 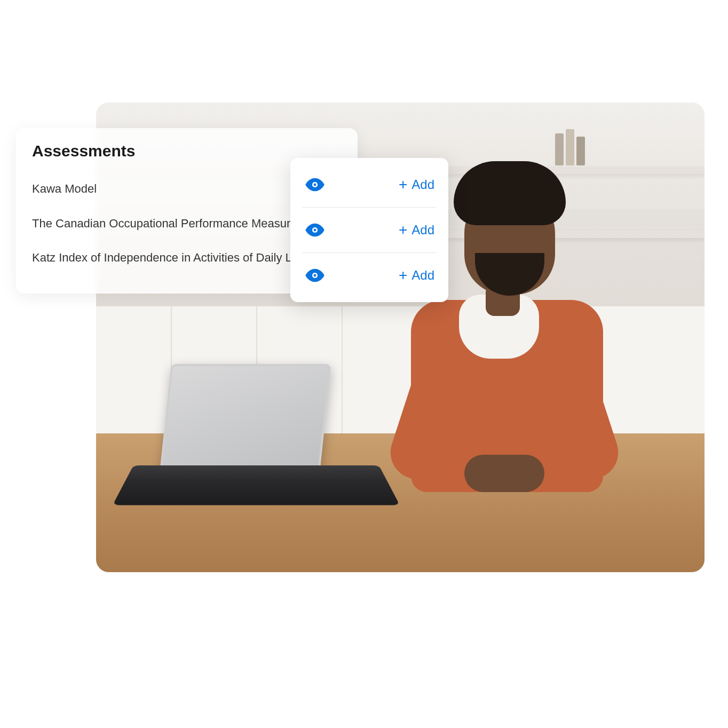 I want to click on assessments-heading: Assessments, so click(x=187, y=151).